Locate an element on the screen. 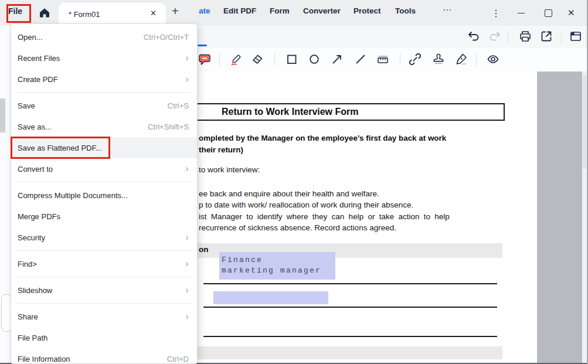  menu-item-label: File Information is located at coordinates (44, 359).